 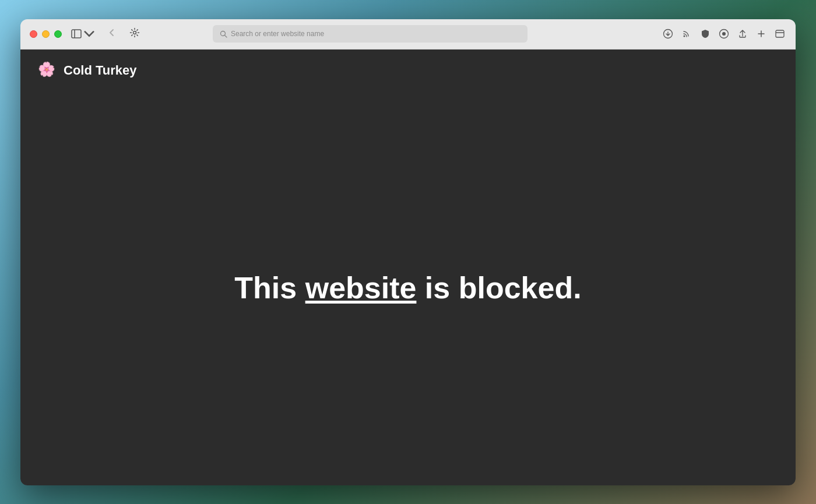 What do you see at coordinates (34, 34) in the screenshot?
I see `close-button` at bounding box center [34, 34].